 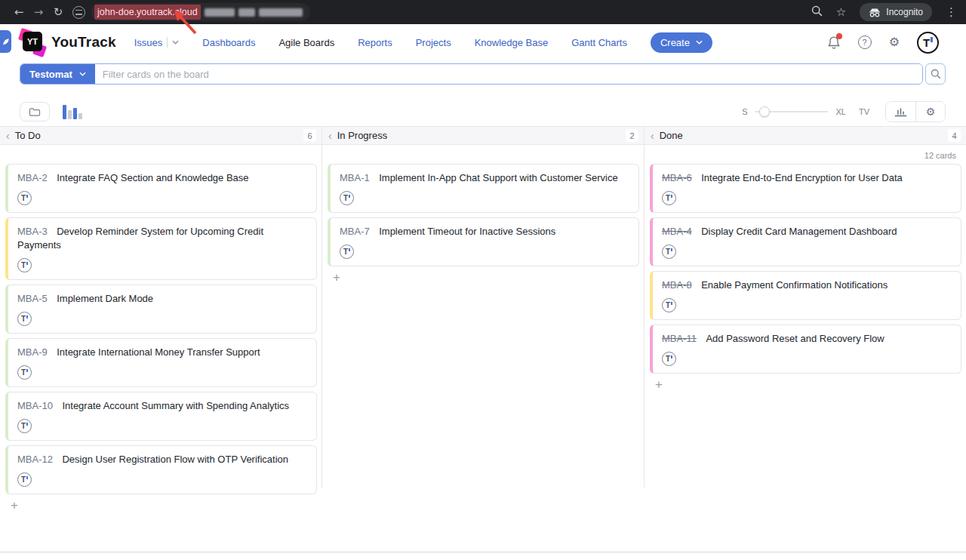 What do you see at coordinates (433, 42) in the screenshot?
I see `nav-projects: Projects` at bounding box center [433, 42].